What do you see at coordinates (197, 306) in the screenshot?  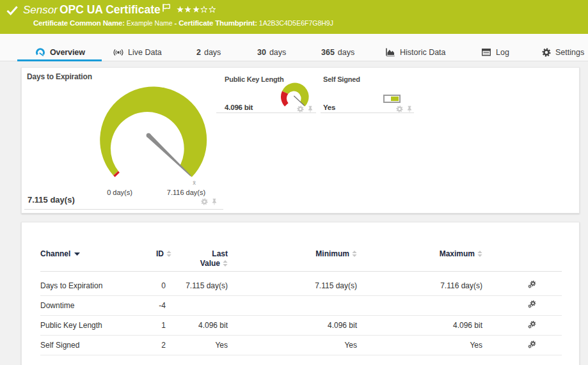 I see `cell-last-value` at bounding box center [197, 306].